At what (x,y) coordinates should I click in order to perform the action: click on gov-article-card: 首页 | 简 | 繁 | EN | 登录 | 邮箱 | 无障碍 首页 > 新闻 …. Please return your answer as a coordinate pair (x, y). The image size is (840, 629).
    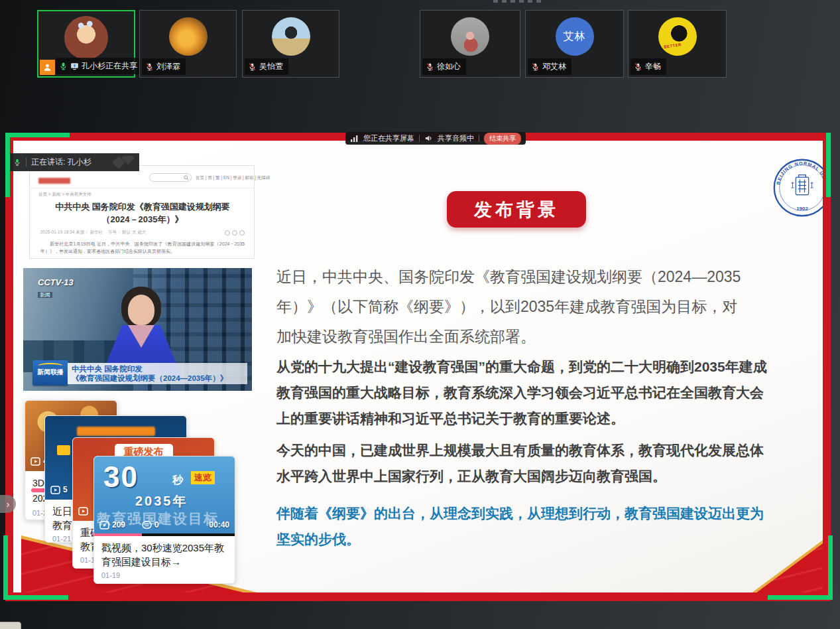
    Looking at the image, I should click on (142, 212).